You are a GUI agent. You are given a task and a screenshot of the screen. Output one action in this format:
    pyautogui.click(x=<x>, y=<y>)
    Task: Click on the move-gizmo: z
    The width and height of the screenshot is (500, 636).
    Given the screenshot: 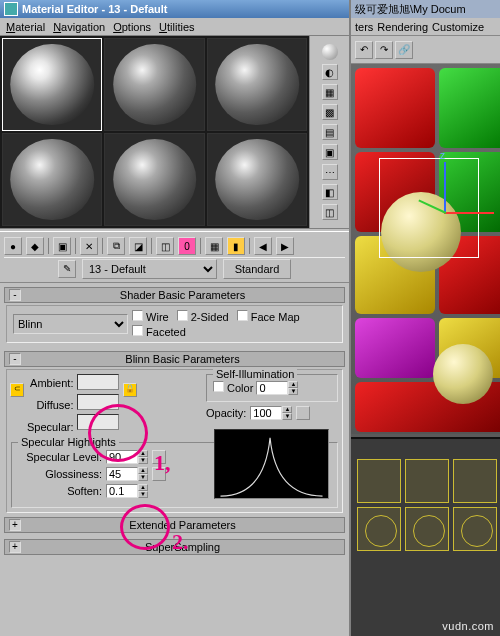 What is the action you would take?
    pyautogui.click(x=446, y=212)
    